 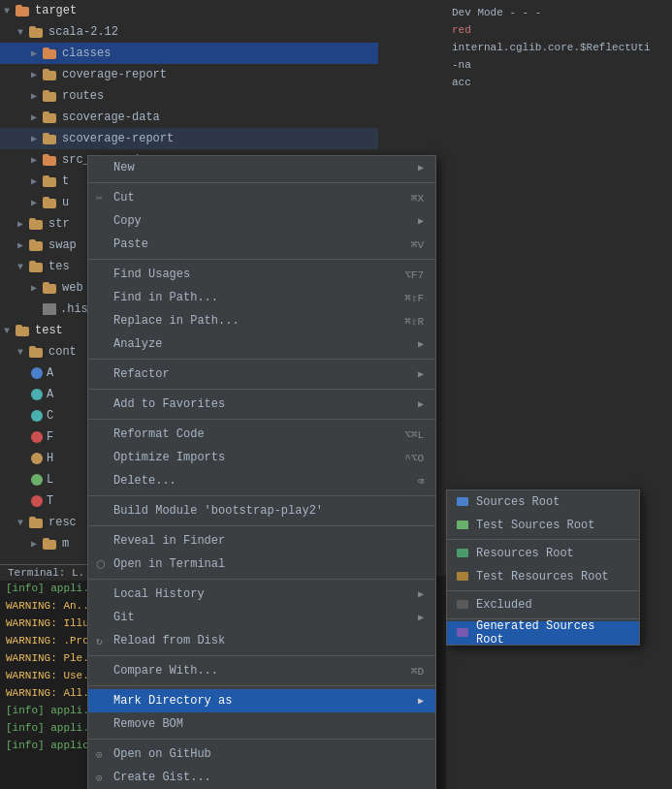 What do you see at coordinates (159, 434) in the screenshot?
I see `menu-item-label: Reformat Code` at bounding box center [159, 434].